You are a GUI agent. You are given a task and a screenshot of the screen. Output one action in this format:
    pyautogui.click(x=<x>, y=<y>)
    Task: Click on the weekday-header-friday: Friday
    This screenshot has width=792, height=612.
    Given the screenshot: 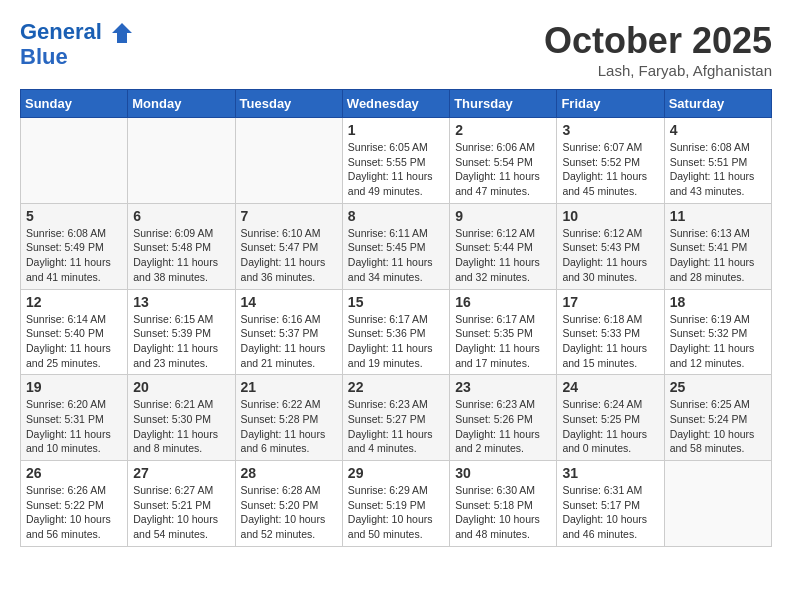 What is the action you would take?
    pyautogui.click(x=610, y=104)
    